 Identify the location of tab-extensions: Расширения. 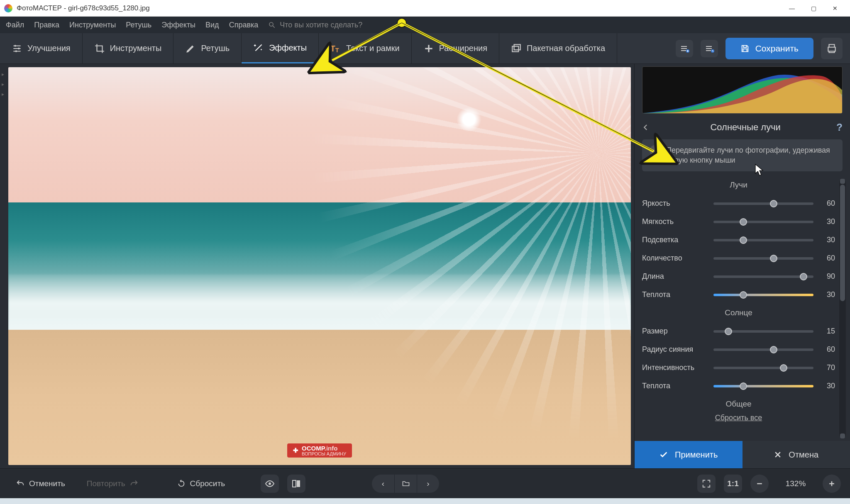
(456, 48).